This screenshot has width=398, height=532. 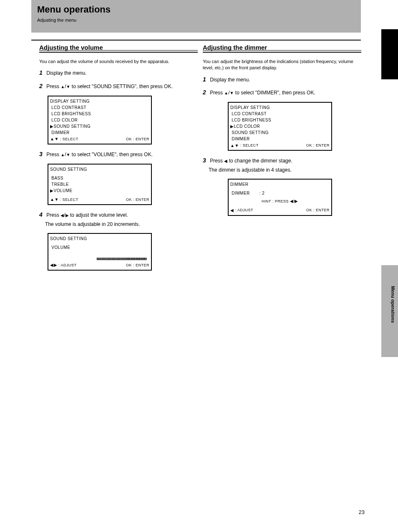 What do you see at coordinates (362, 512) in the screenshot?
I see `page-number: 23` at bounding box center [362, 512].